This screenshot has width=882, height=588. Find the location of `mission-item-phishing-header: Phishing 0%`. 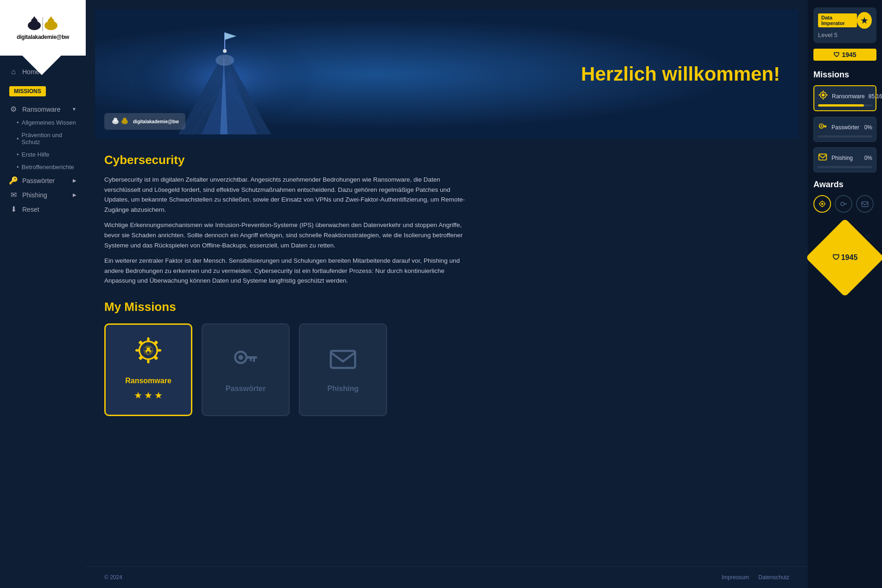

mission-item-phishing-header: Phishing 0% is located at coordinates (845, 158).